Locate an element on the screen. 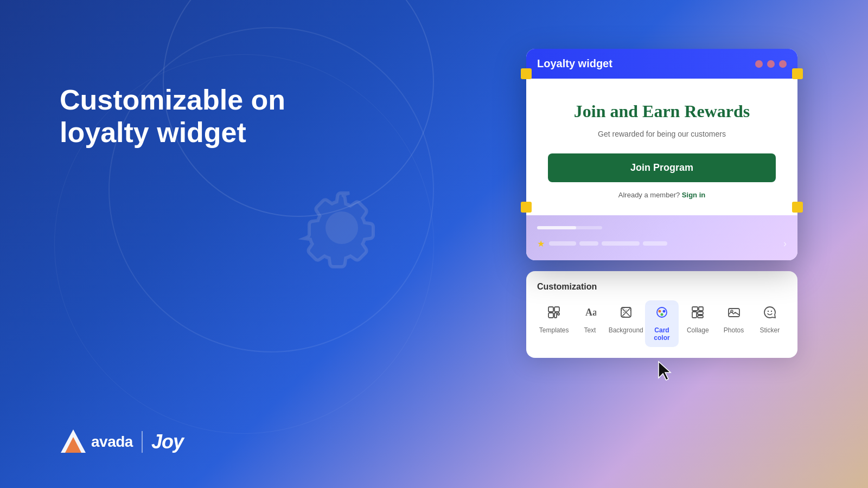  main-heading: Customizable on loyalty widget is located at coordinates (173, 117).